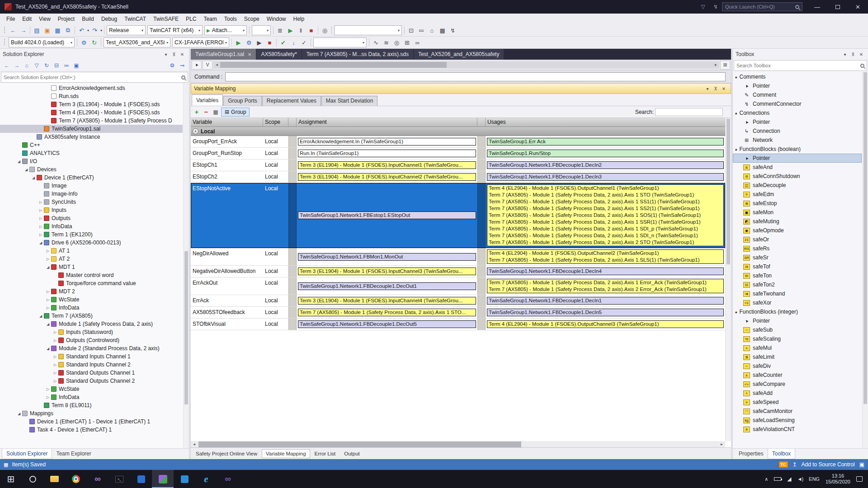  Describe the element at coordinates (311, 31) in the screenshot. I see `stop-icon: ■` at that location.